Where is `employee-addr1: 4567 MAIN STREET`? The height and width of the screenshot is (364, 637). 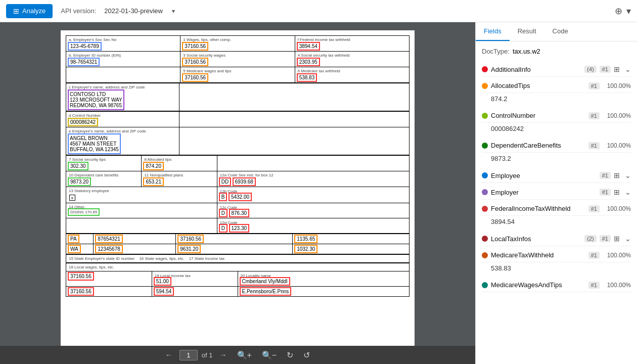 employee-addr1: 4567 MAIN STREET is located at coordinates (94, 144).